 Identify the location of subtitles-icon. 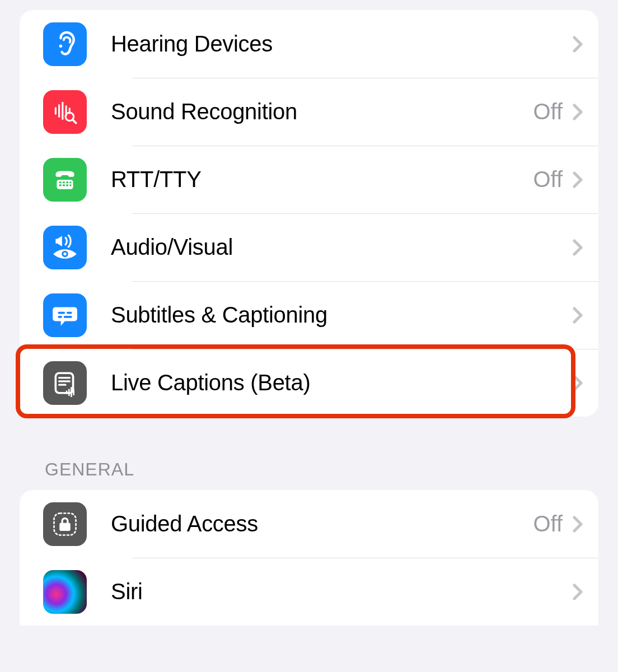
(65, 315).